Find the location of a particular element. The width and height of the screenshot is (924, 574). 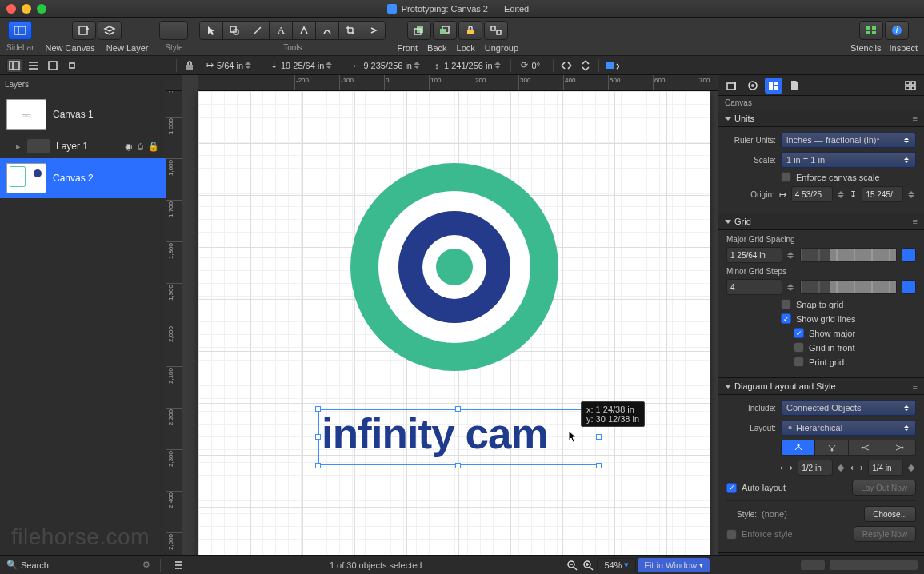

handle-w is located at coordinates (318, 436).